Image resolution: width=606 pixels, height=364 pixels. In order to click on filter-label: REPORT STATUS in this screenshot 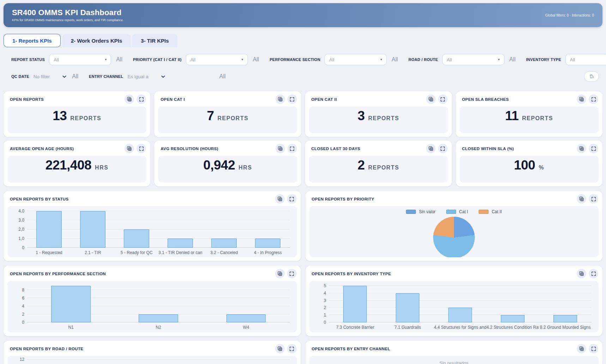, I will do `click(28, 60)`.